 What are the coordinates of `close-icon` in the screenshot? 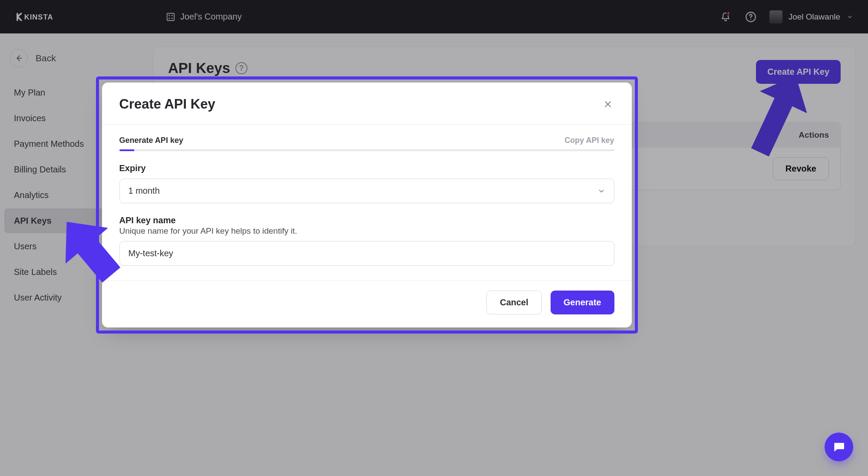 It's located at (608, 104).